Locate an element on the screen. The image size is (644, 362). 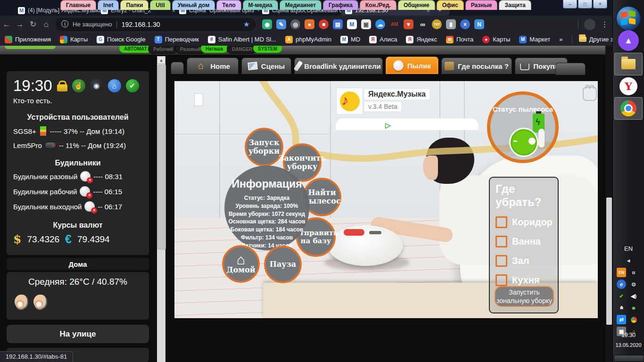
tab-vacuum-active: Пылик is located at coordinates (412, 65).